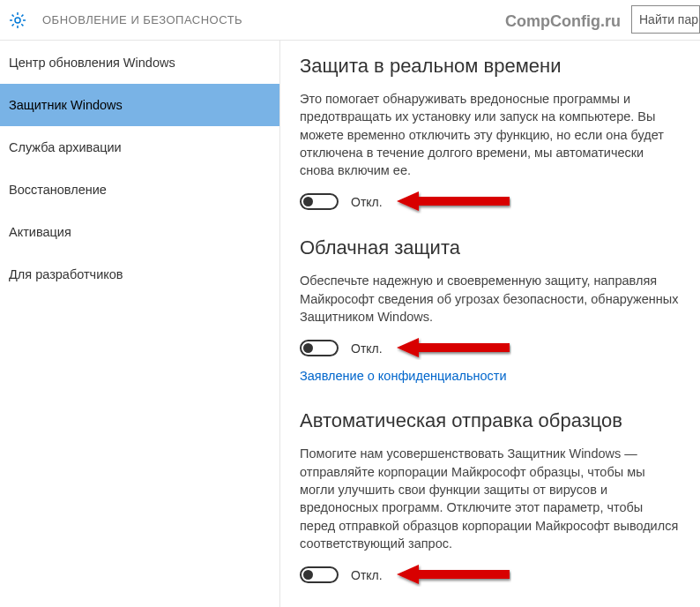 The image size is (700, 607). I want to click on sidebar-item-label: Активация, so click(41, 232).